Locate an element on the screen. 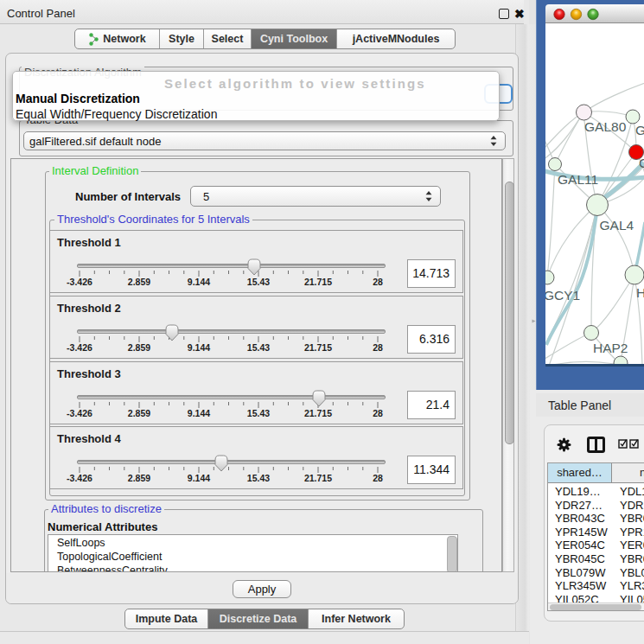 The image size is (644, 644). svg-text: H is located at coordinates (640, 292).